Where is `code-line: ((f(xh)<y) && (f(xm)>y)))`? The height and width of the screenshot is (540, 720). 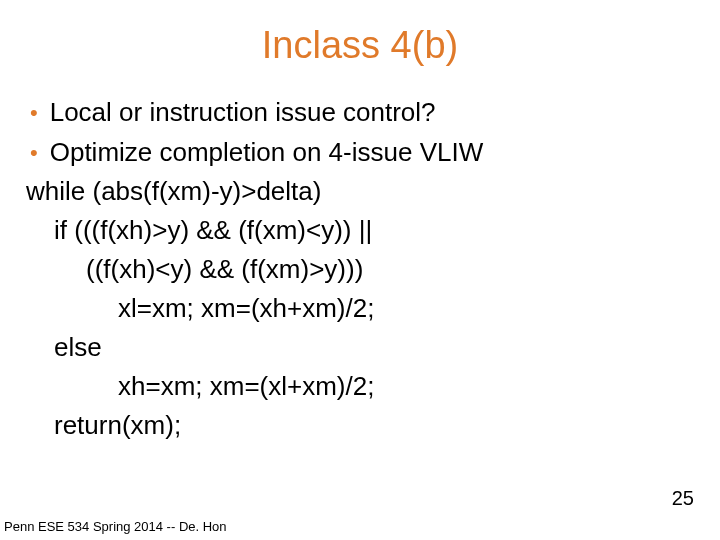
code-line: ((f(xh)<y) && (f(xm)>y))) is located at coordinates (360, 270).